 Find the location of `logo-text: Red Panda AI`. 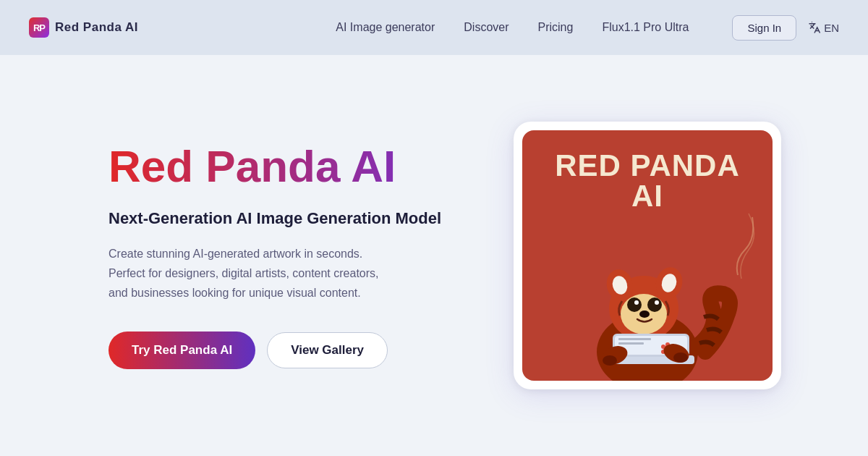

logo-text: Red Panda AI is located at coordinates (97, 28).